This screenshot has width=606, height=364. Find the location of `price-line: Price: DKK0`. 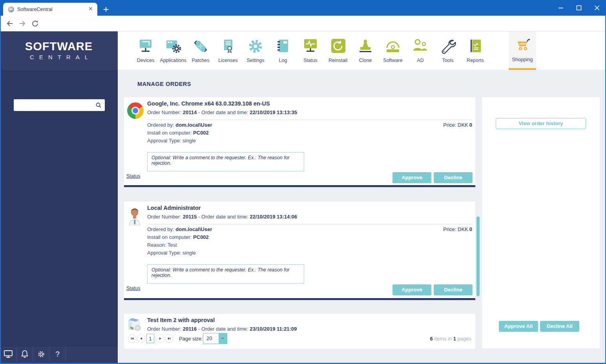

price-line: Price: DKK0 is located at coordinates (458, 125).